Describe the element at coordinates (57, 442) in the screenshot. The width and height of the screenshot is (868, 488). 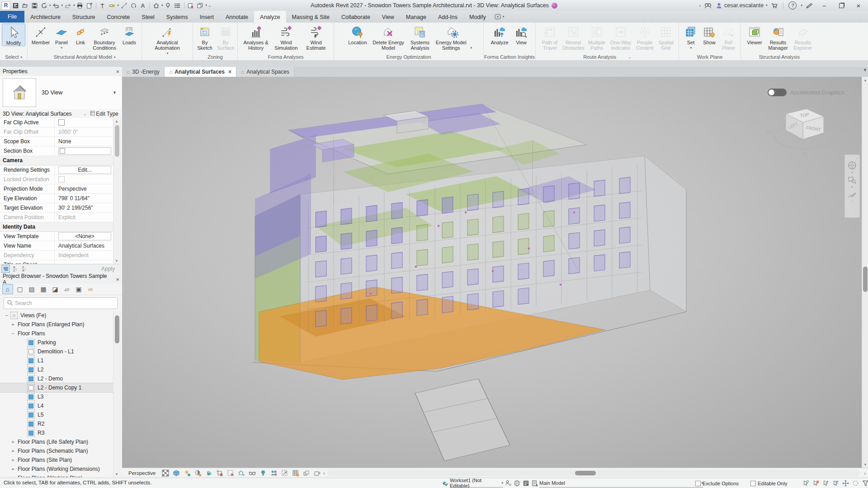
I see `tree-item: +Floor Plans (Life Safety Plan)` at that location.